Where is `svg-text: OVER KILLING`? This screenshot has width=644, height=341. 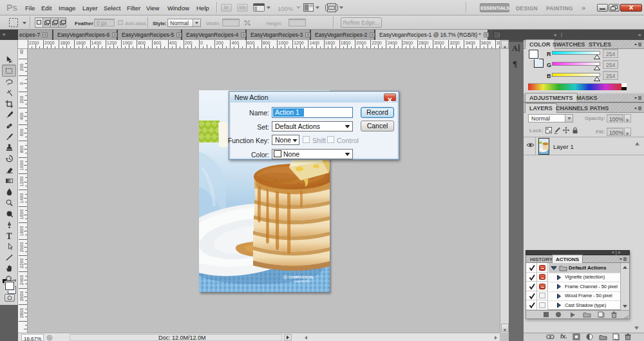 svg-text: OVER KILLING is located at coordinates (301, 282).